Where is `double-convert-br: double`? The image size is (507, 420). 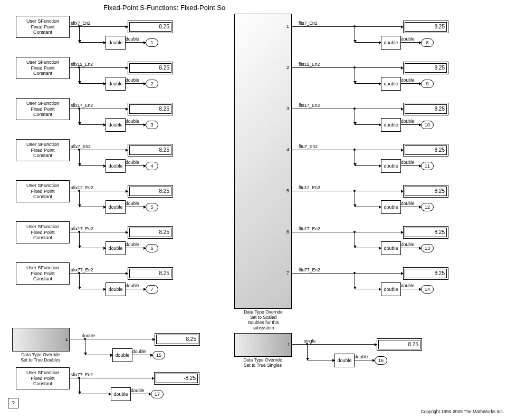 double-convert-br: double is located at coordinates (345, 360).